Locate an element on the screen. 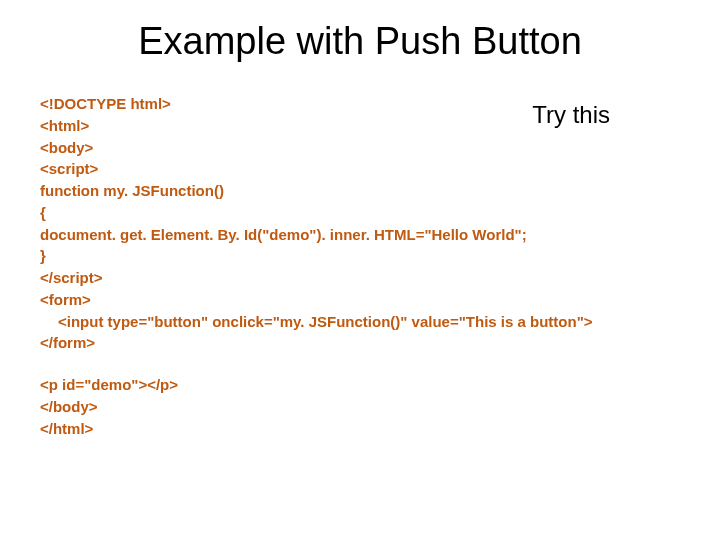 The height and width of the screenshot is (540, 720). code-line: </form> is located at coordinates (360, 343).